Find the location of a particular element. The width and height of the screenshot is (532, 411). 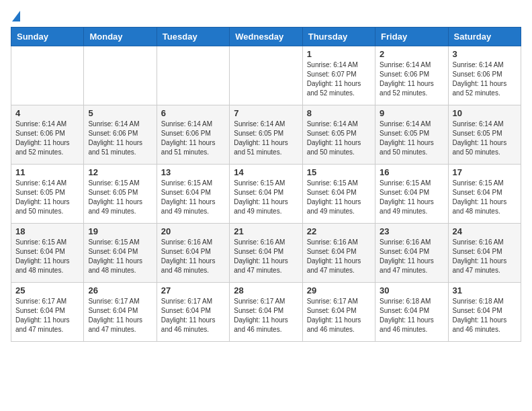

header is located at coordinates (266, 17).